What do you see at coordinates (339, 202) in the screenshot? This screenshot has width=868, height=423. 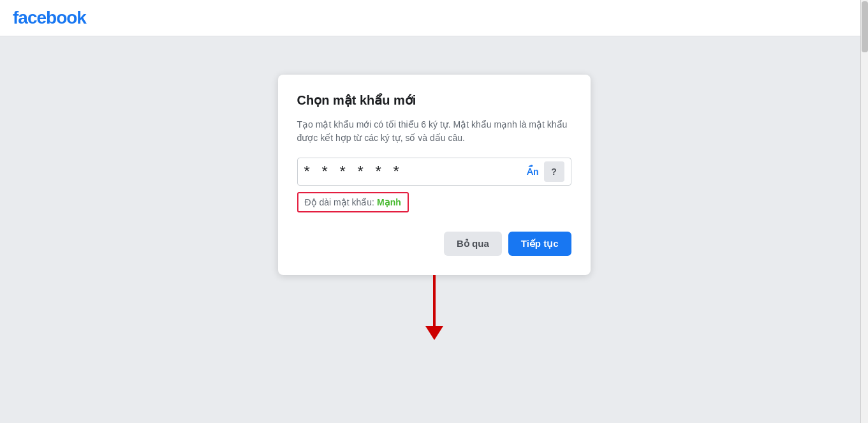 I see `strength-label: Độ dài mật khẩu:` at bounding box center [339, 202].